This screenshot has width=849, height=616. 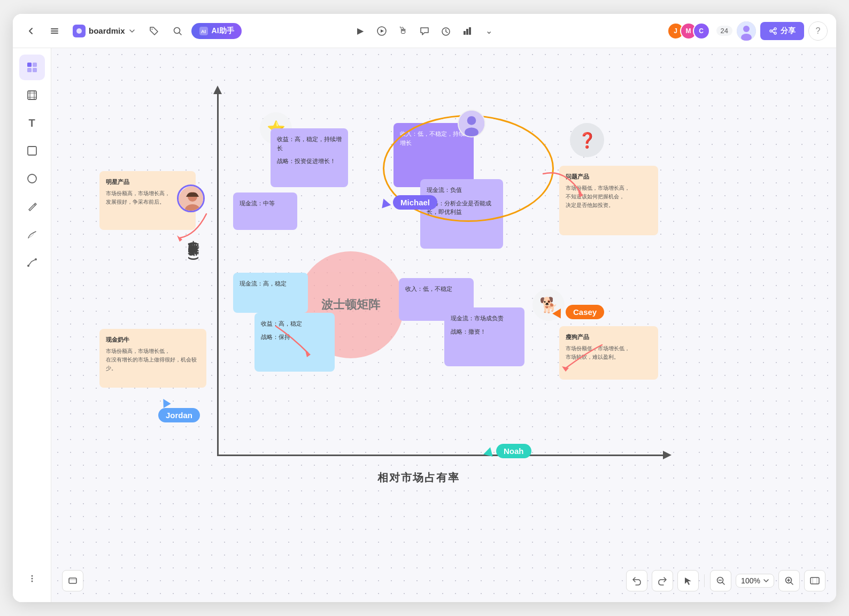 What do you see at coordinates (223, 31) in the screenshot?
I see `ai-button-label: AI助手` at bounding box center [223, 31].